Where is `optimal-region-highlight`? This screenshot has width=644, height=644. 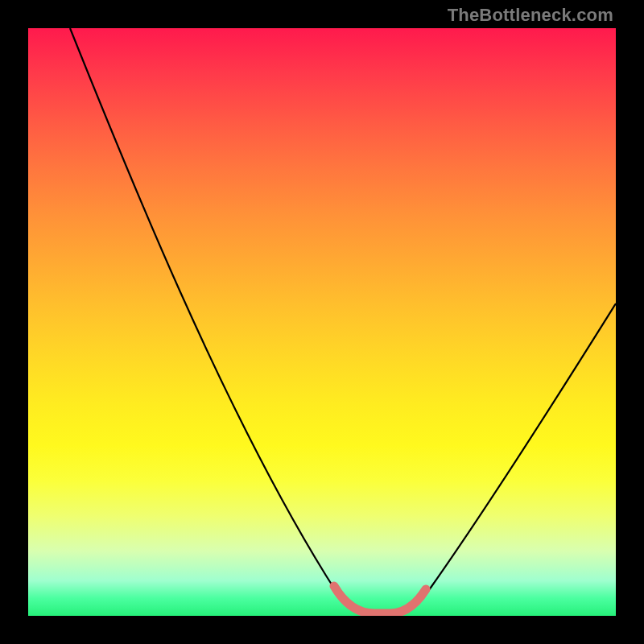 optimal-region-highlight is located at coordinates (380, 600).